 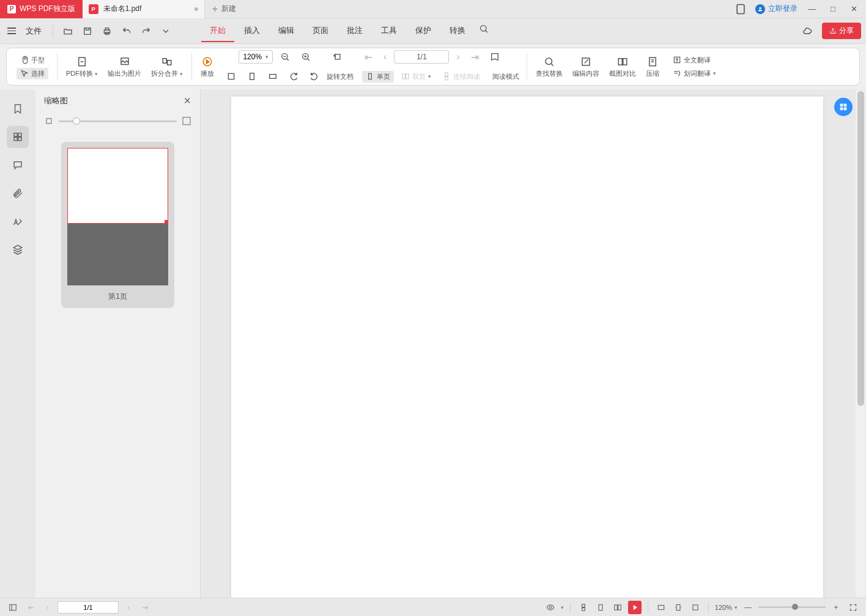 What do you see at coordinates (748, 607) in the screenshot?
I see `sb-zoom-out-icon: —` at bounding box center [748, 607].